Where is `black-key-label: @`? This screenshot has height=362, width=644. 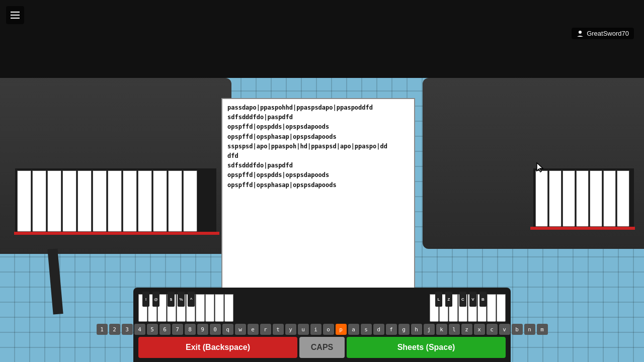
black-key-label: @ is located at coordinates (156, 300).